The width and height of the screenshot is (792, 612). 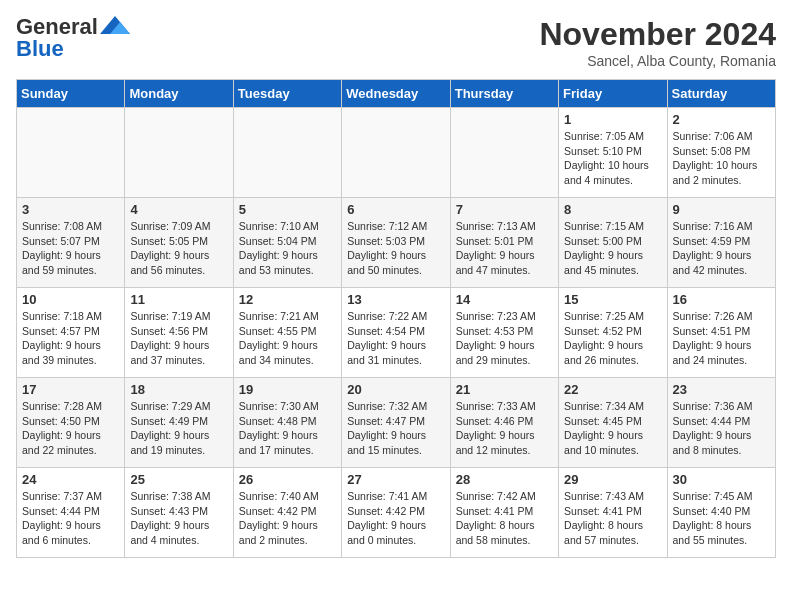 I want to click on day-info: Sunrise: 7:30 AMSunset: 4:48 PMDaylight:…, so click(x=288, y=428).